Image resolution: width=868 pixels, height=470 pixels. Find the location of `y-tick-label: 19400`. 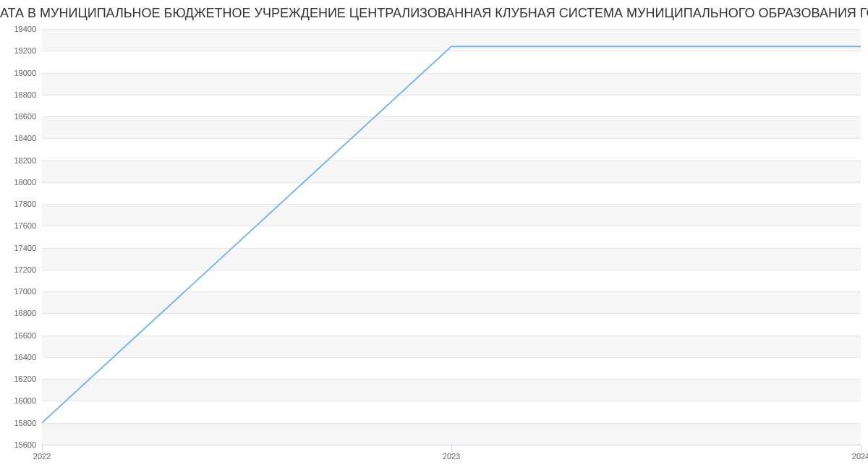

y-tick-label: 19400 is located at coordinates (25, 29).